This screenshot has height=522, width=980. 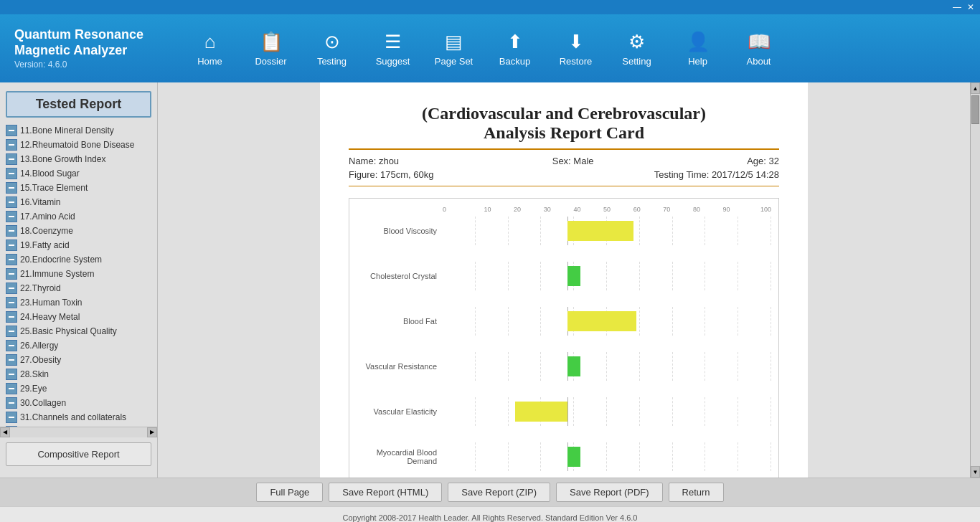 What do you see at coordinates (560, 366) in the screenshot?
I see `chart-row: Vascular Resistance` at bounding box center [560, 366].